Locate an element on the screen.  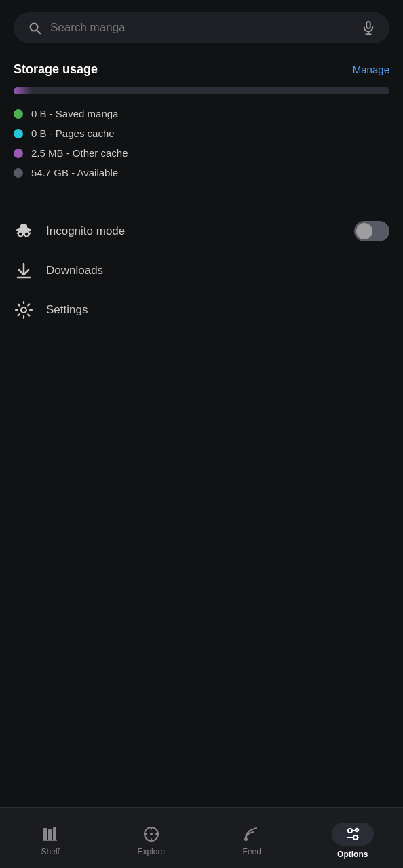
options-nav-label: Options is located at coordinates (353, 854).